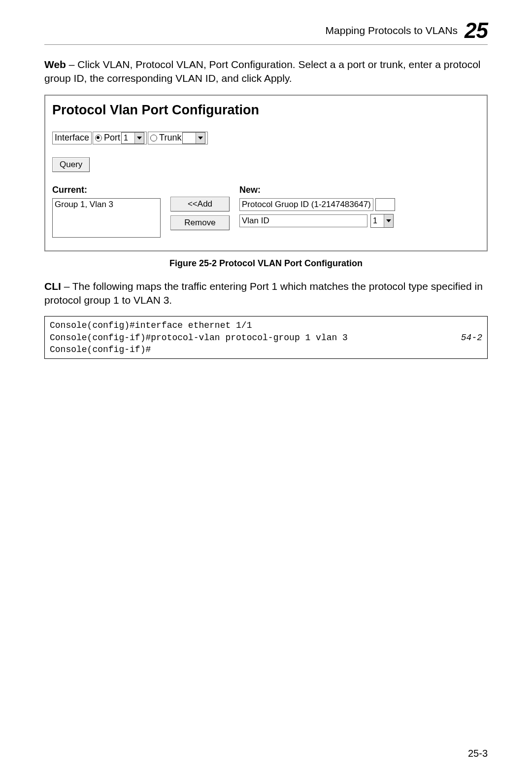 This screenshot has width=532, height=774. Describe the element at coordinates (200, 204) in the screenshot. I see `add-button: <<Add` at that location.